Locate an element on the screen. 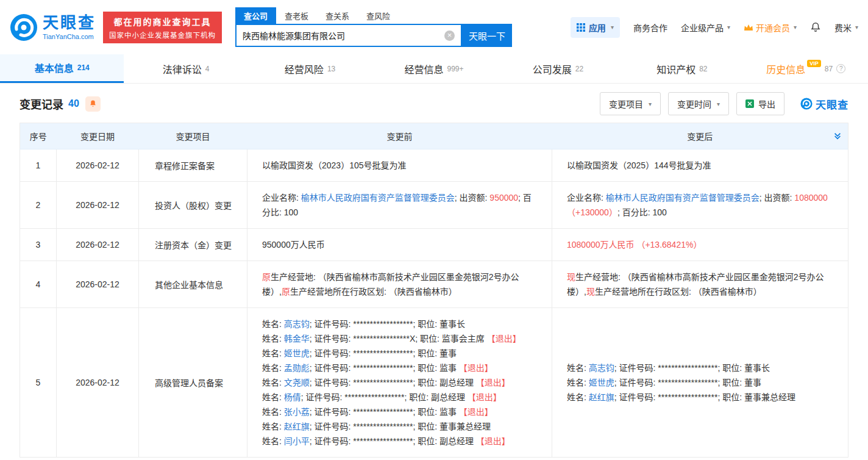  search-button: 天眼一下 is located at coordinates (487, 35).